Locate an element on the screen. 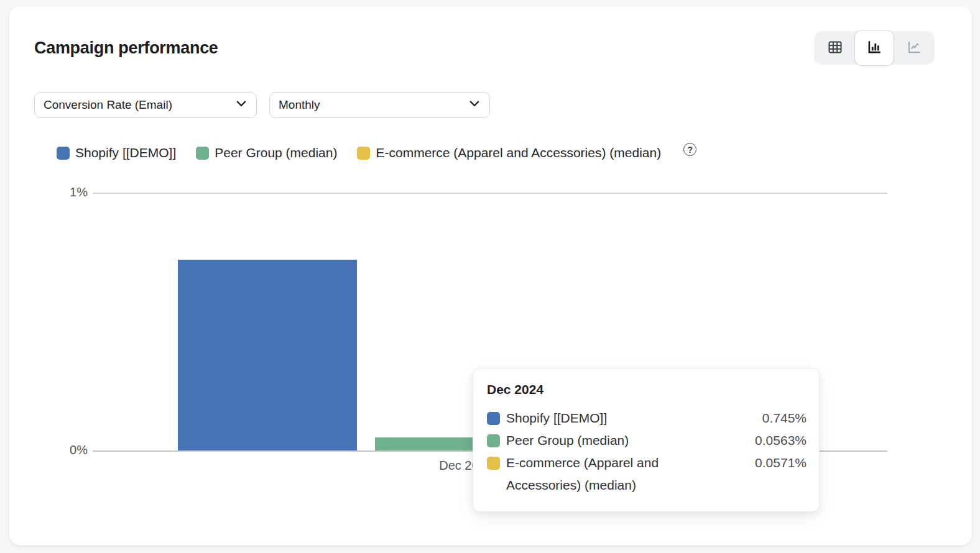  page-title: Campaign performance is located at coordinates (126, 48).